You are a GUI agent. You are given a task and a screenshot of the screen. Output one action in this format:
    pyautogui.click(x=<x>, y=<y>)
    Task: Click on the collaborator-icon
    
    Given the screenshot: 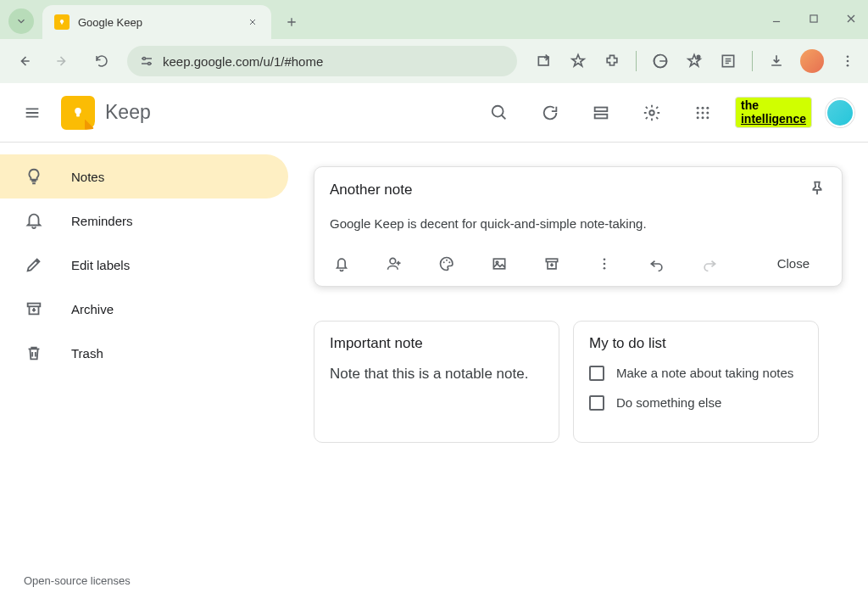 What is the action you would take?
    pyautogui.click(x=394, y=264)
    